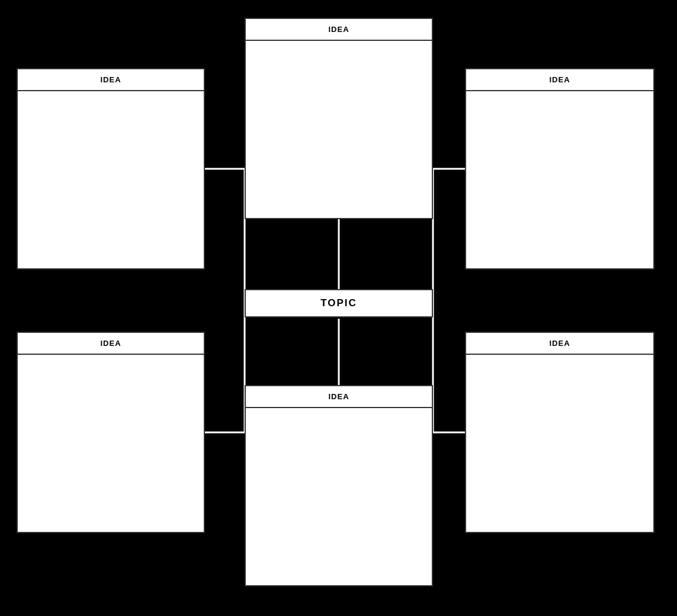 The height and width of the screenshot is (616, 677). What do you see at coordinates (339, 397) in the screenshot?
I see `card-bottom-center-header: IDEA` at bounding box center [339, 397].